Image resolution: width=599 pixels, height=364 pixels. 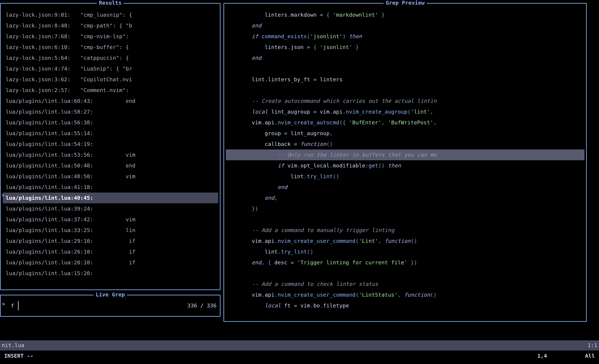 What do you see at coordinates (204, 305) in the screenshot?
I see `match-sep: /` at bounding box center [204, 305].